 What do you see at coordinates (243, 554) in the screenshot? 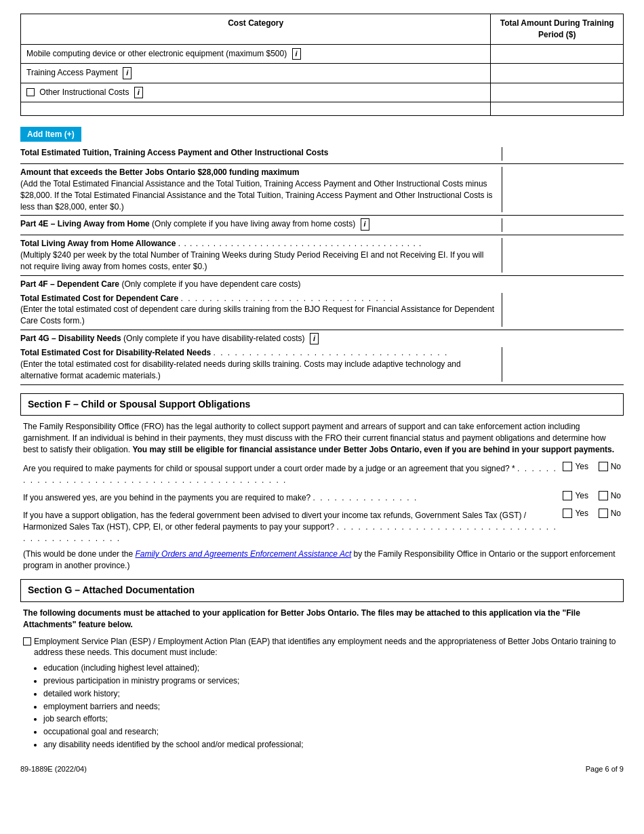
I see `q3-note-link: Family Orders and Agreements Enforcement…` at bounding box center [243, 554].